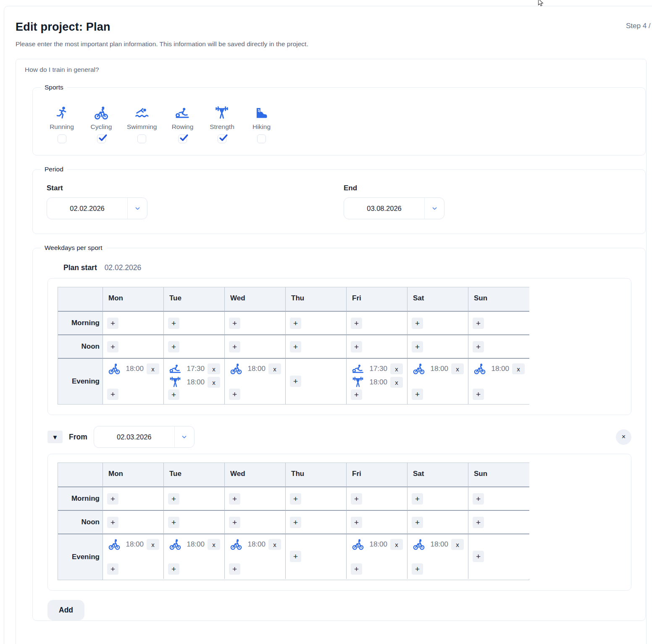  Describe the element at coordinates (54, 169) in the screenshot. I see `period-legend: Period` at that location.